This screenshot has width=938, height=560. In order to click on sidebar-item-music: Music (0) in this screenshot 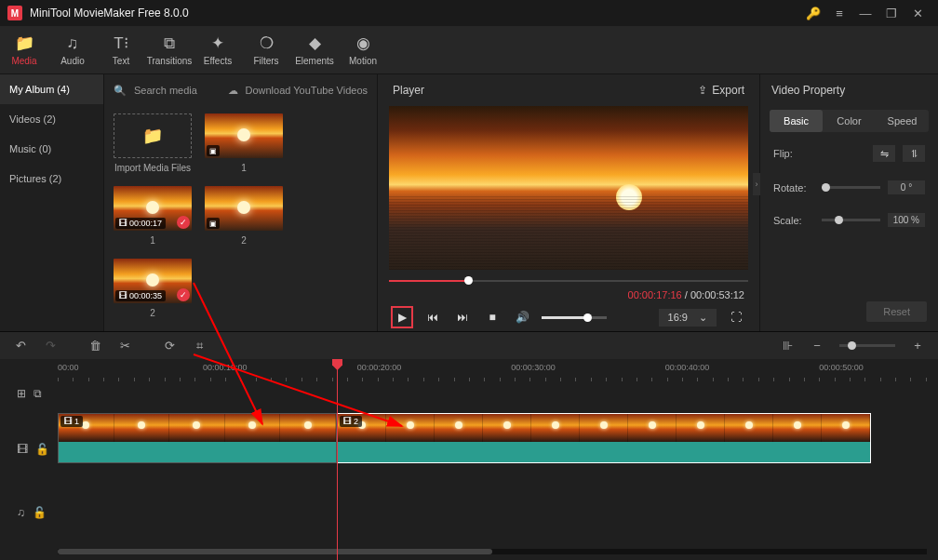, I will do `click(52, 149)`.